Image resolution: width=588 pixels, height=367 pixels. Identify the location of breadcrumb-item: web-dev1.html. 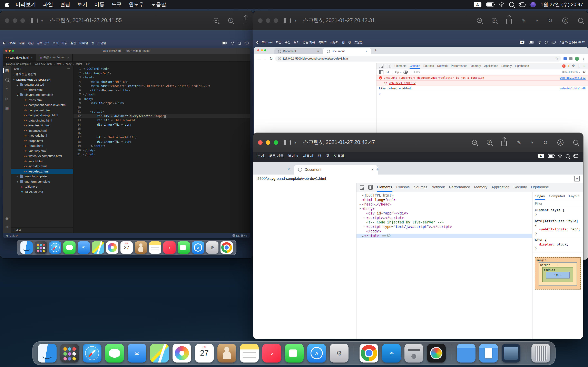
(42, 64).